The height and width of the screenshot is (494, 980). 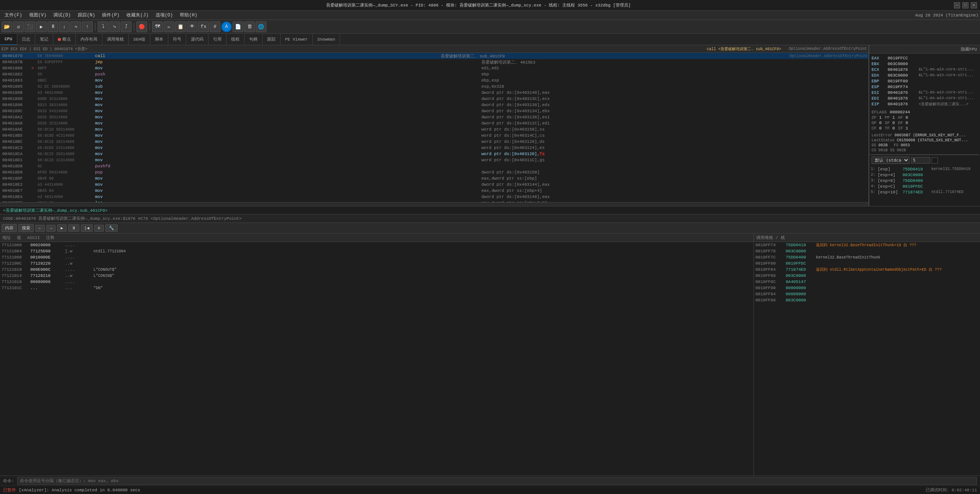 What do you see at coordinates (51, 228) in the screenshot?
I see `mem-tool-4: →` at bounding box center [51, 228].